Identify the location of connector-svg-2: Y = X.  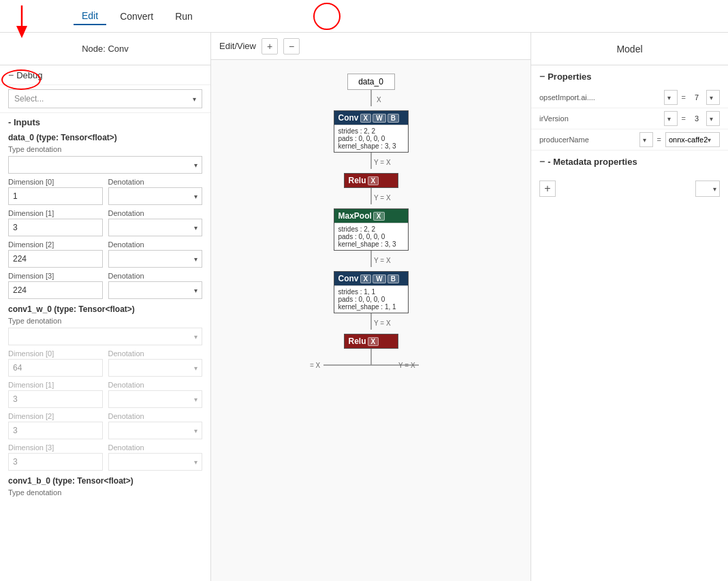
(371, 198).